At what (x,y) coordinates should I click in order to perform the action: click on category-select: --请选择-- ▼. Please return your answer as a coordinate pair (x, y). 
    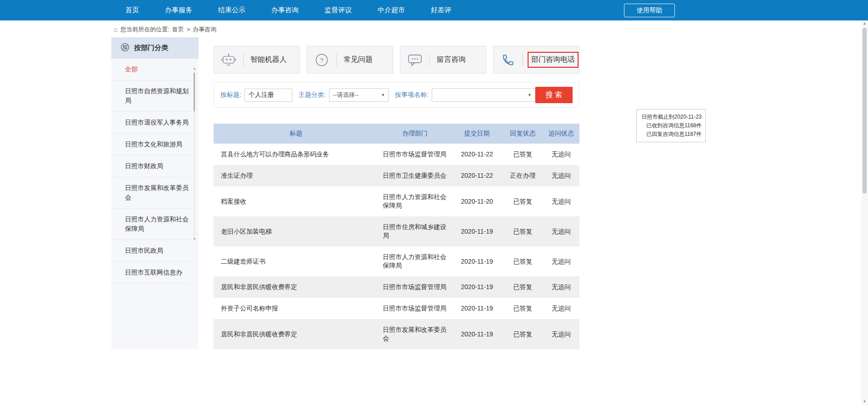
    Looking at the image, I should click on (359, 95).